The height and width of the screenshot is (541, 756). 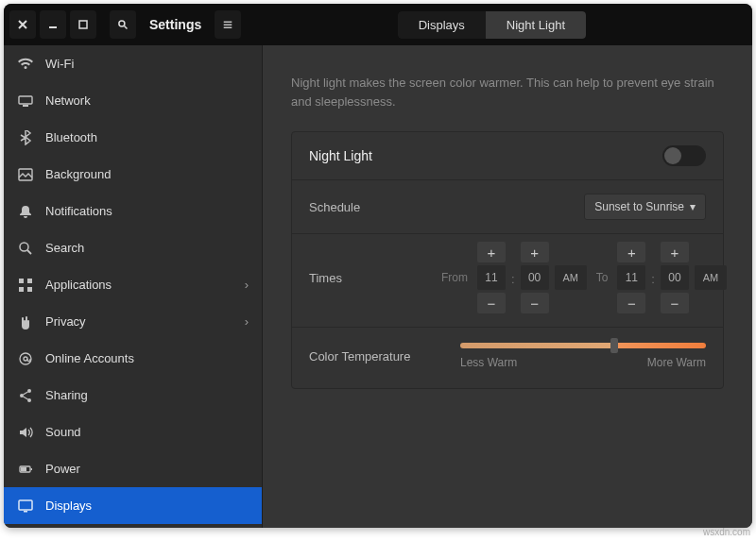 What do you see at coordinates (571, 278) in the screenshot?
I see `from-ampm: AM` at bounding box center [571, 278].